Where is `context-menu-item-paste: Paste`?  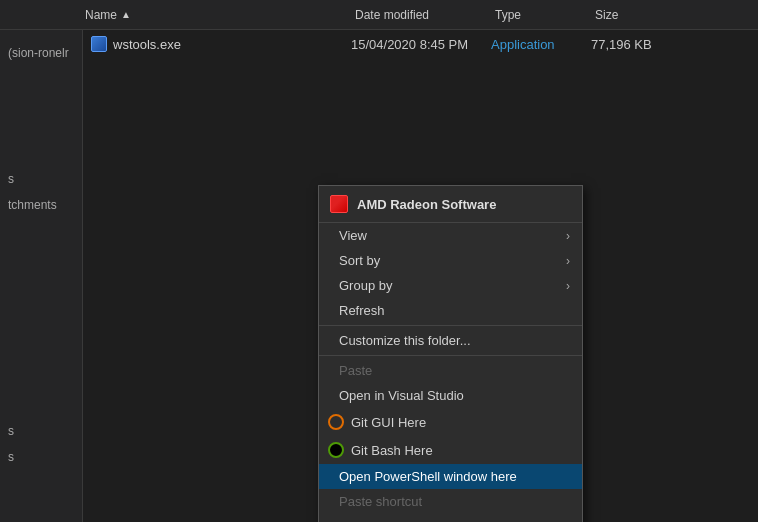 context-menu-item-paste: Paste is located at coordinates (450, 370).